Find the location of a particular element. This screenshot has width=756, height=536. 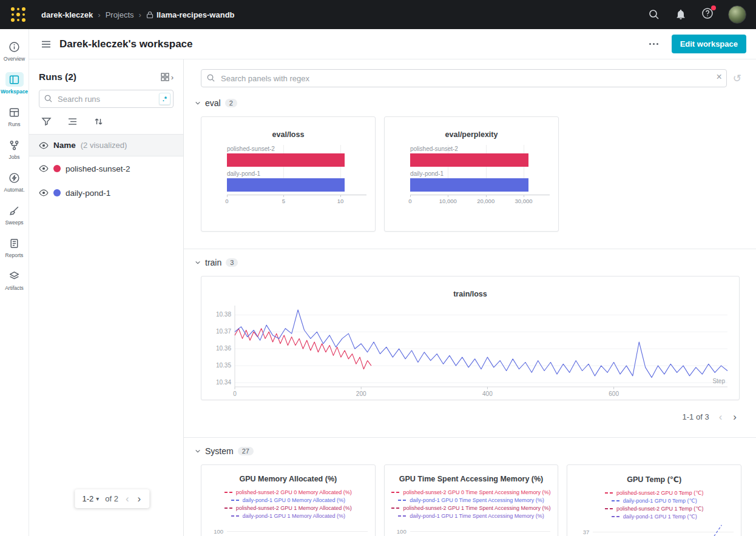

section-eval-header: eval 2 is located at coordinates (470, 99).